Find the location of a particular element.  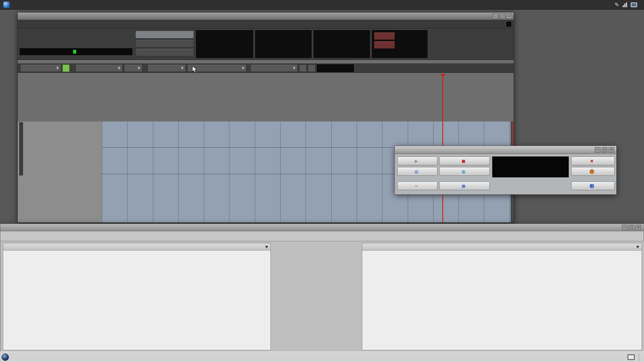

nudge-forward-button is located at coordinates (312, 68).